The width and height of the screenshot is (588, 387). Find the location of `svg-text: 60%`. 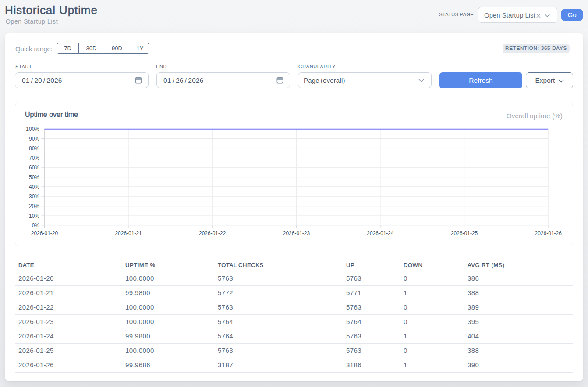

svg-text: 60% is located at coordinates (34, 168).